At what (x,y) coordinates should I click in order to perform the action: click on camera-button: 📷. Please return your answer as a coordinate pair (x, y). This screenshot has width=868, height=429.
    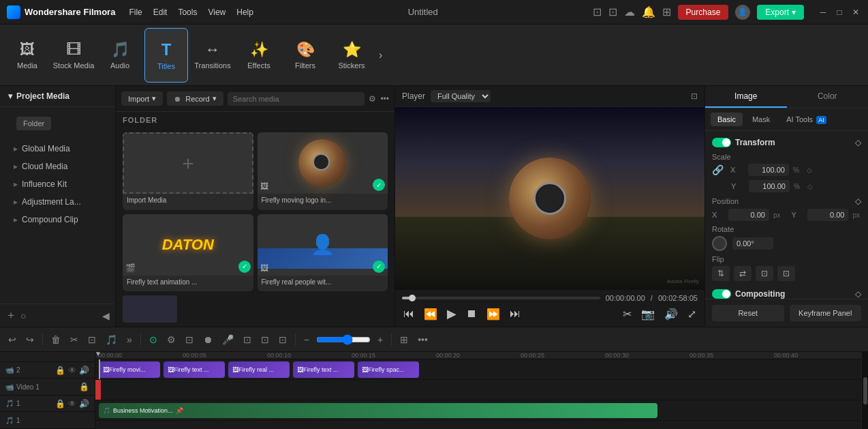
    Looking at the image, I should click on (648, 314).